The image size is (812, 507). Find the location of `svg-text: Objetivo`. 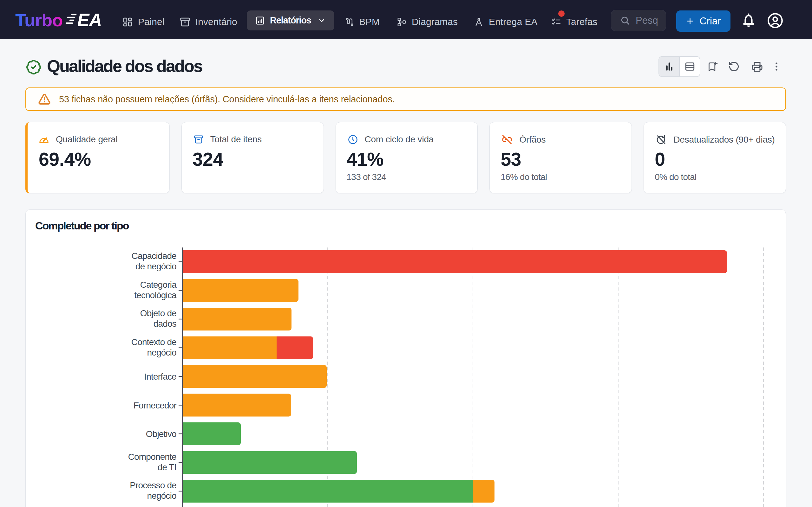

svg-text: Objetivo is located at coordinates (161, 434).